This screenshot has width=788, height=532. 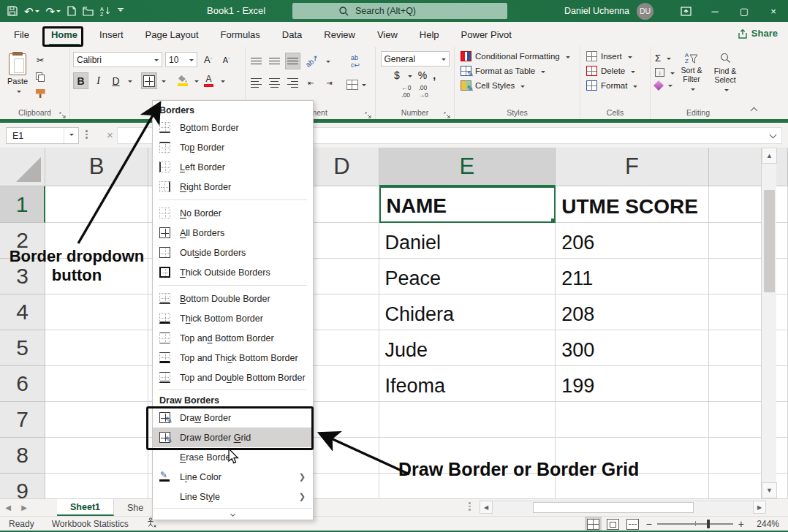 What do you see at coordinates (121, 11) in the screenshot?
I see `customize-qat-icon` at bounding box center [121, 11].